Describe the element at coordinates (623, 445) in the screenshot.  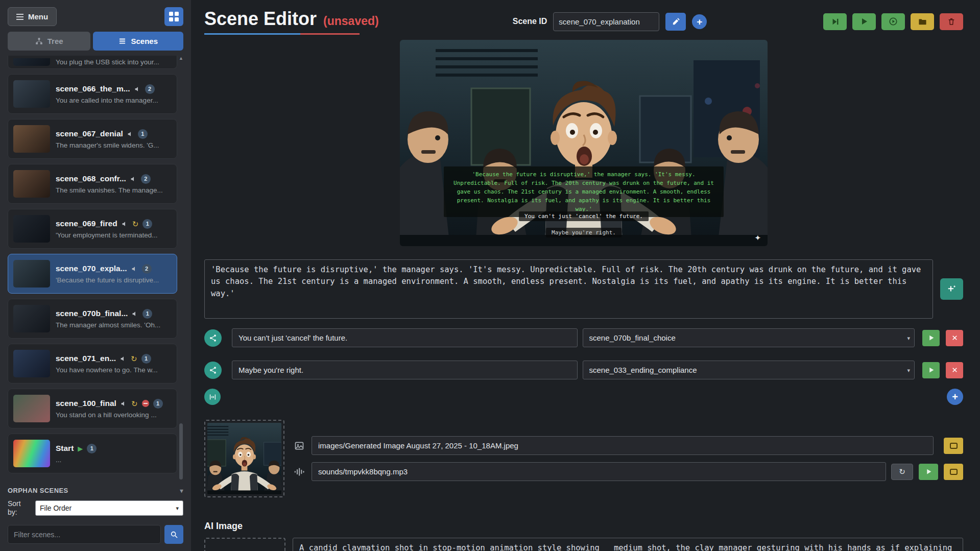
I see `image-path-input` at that location.